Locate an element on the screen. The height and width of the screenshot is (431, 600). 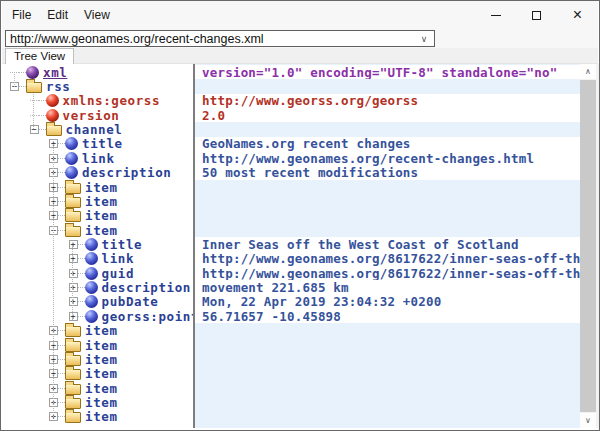
menu-view: View is located at coordinates (97, 15).